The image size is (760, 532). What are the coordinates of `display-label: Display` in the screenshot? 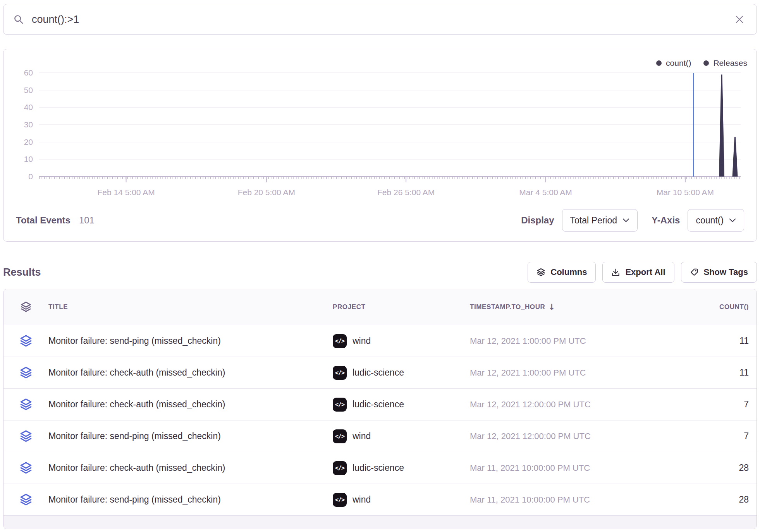 It's located at (538, 220).